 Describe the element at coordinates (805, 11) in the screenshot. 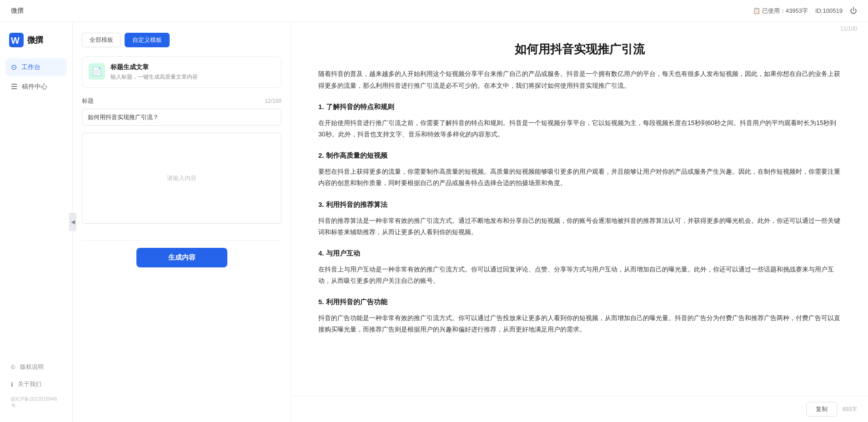

I see `topbar-right: 📋 已使用：43953字 ID:100519 ⏻` at that location.